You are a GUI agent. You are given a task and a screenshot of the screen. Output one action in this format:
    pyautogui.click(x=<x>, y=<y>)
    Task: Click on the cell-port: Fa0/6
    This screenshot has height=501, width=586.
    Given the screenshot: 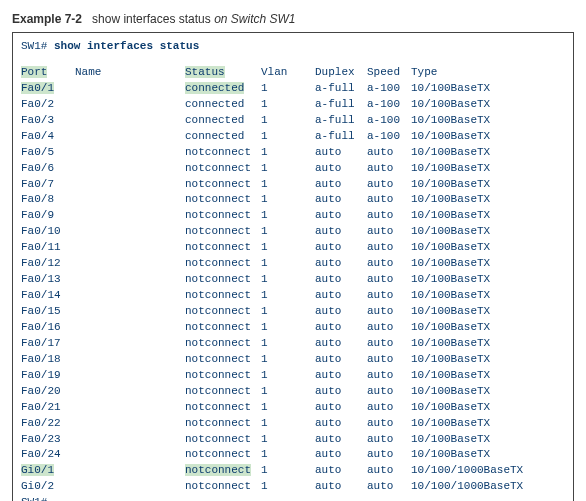 What is the action you would take?
    pyautogui.click(x=48, y=169)
    